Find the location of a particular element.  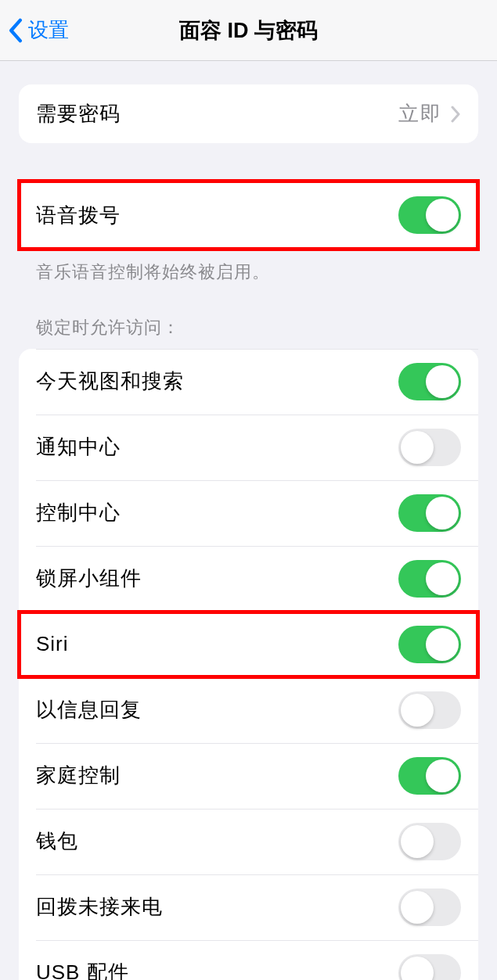

locked-access-row: 回拨未接来电 is located at coordinates (249, 907).